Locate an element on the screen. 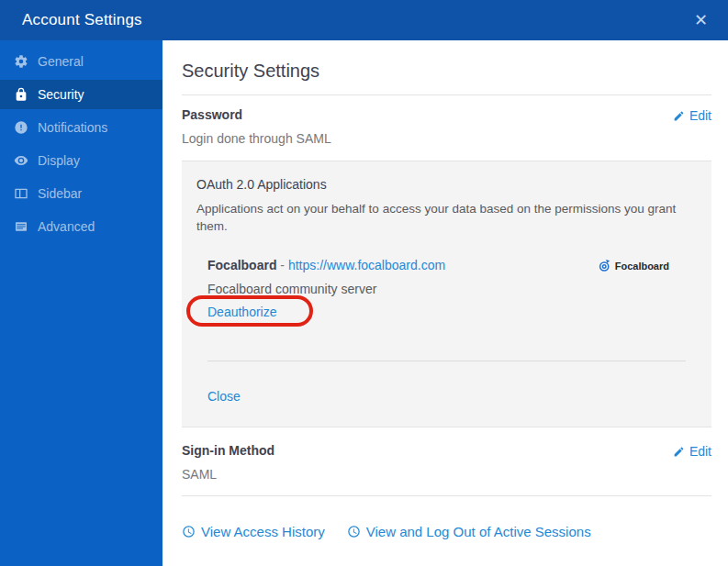  footer-link-label: View Access History is located at coordinates (263, 532).